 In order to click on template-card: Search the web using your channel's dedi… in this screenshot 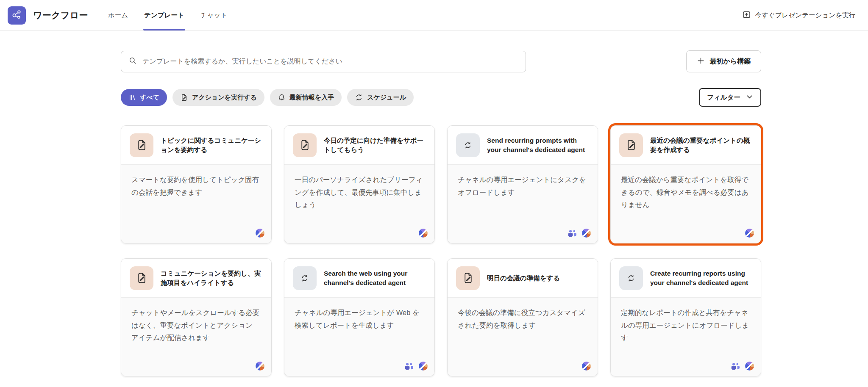, I will do `click(359, 318)`.